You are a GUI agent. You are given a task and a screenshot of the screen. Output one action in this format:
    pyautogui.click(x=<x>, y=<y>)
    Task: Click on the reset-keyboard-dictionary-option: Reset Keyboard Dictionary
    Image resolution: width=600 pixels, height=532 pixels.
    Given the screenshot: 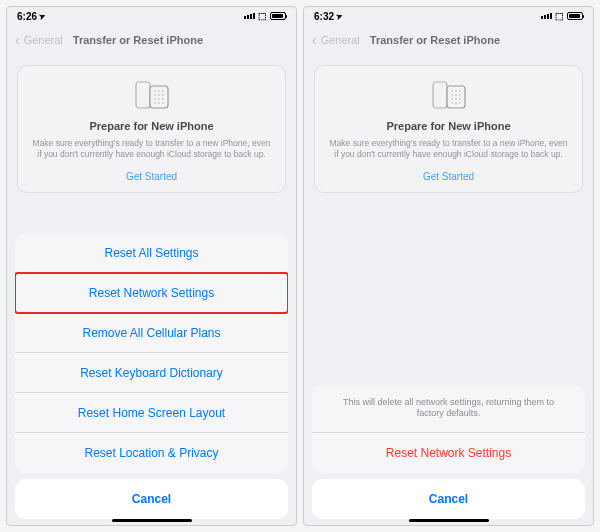 What is the action you would take?
    pyautogui.click(x=152, y=373)
    